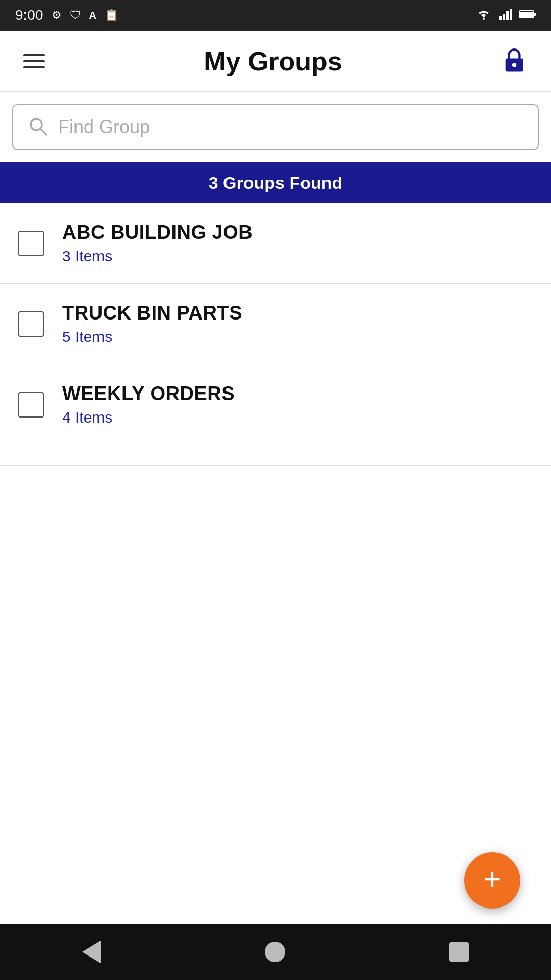 This screenshot has width=551, height=980. What do you see at coordinates (291, 127) in the screenshot?
I see `search-input` at bounding box center [291, 127].